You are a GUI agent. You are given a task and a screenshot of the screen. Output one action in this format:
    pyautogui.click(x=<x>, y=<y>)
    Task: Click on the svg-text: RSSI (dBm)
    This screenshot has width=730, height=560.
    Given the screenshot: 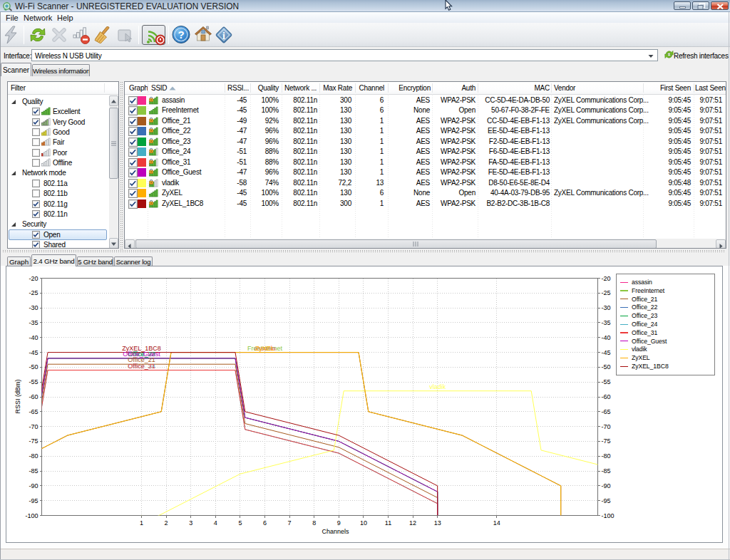 What is the action you would take?
    pyautogui.click(x=18, y=396)
    